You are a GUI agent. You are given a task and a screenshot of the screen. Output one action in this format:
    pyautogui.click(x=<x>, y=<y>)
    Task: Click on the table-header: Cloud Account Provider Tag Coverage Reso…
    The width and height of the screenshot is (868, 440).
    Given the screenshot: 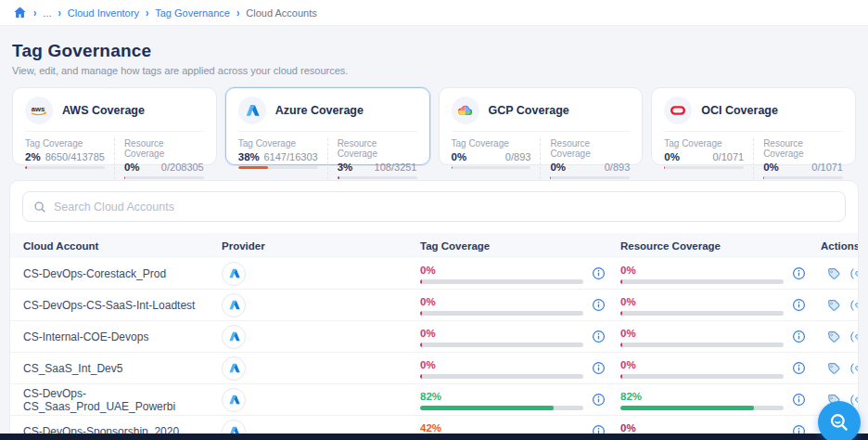 What is the action you would take?
    pyautogui.click(x=434, y=245)
    